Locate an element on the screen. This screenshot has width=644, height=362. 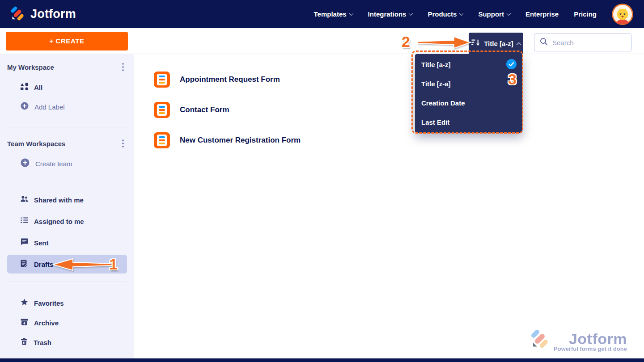
sidebar-item-assigned-to-me: Assigned to me is located at coordinates (67, 221).